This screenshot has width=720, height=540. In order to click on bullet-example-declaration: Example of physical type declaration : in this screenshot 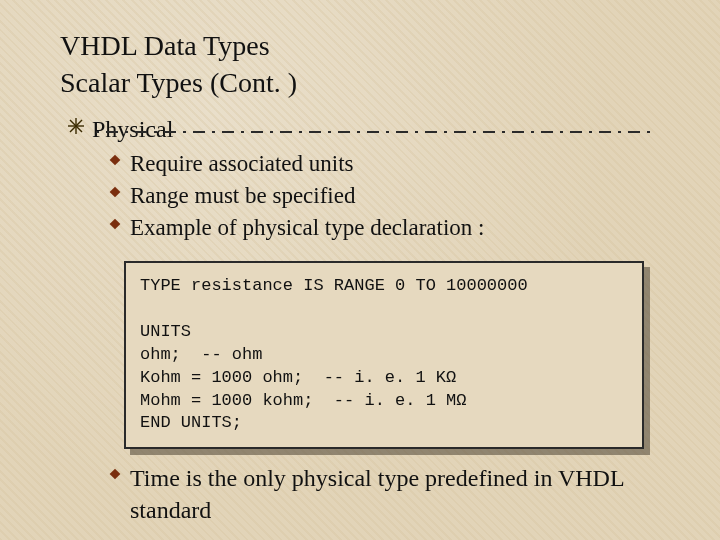, I will do `click(388, 228)`.